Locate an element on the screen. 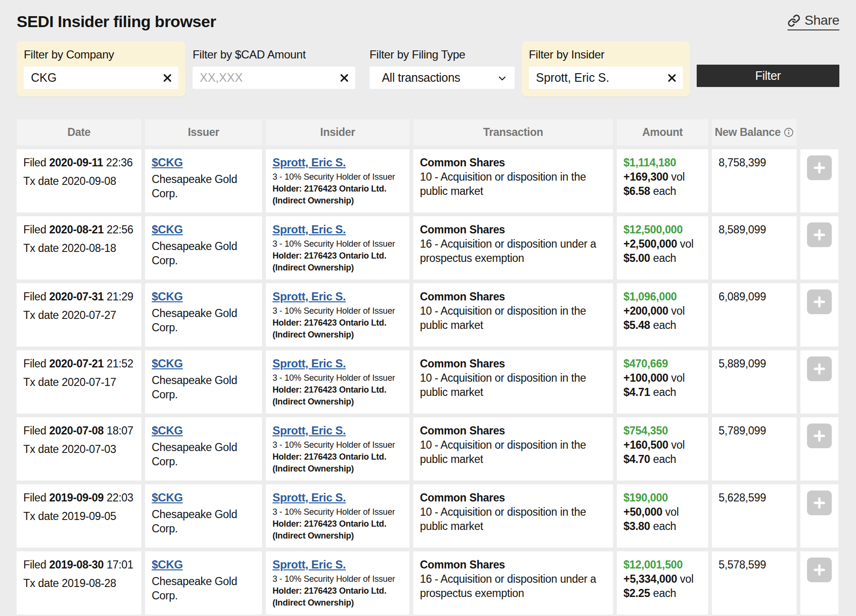 Image resolution: width=856 pixels, height=616 pixels. tx-date-line: Tx date 2020-08-18 is located at coordinates (79, 248).